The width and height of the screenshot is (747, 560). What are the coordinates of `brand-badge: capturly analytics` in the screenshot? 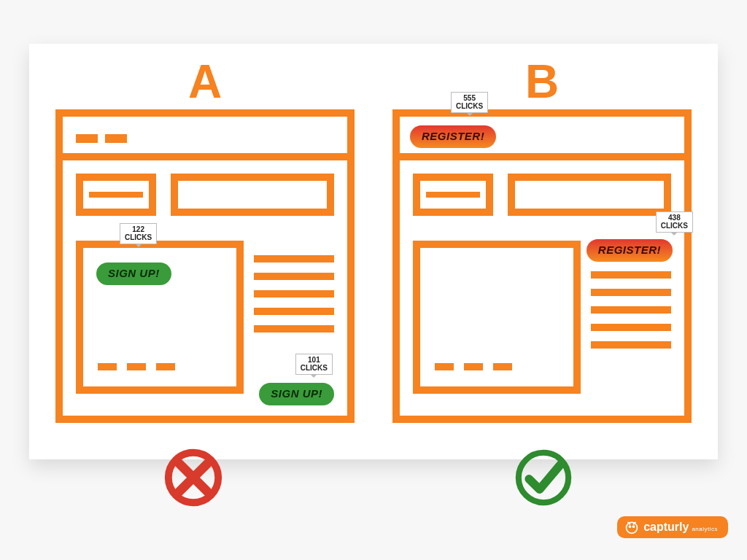 It's located at (673, 527).